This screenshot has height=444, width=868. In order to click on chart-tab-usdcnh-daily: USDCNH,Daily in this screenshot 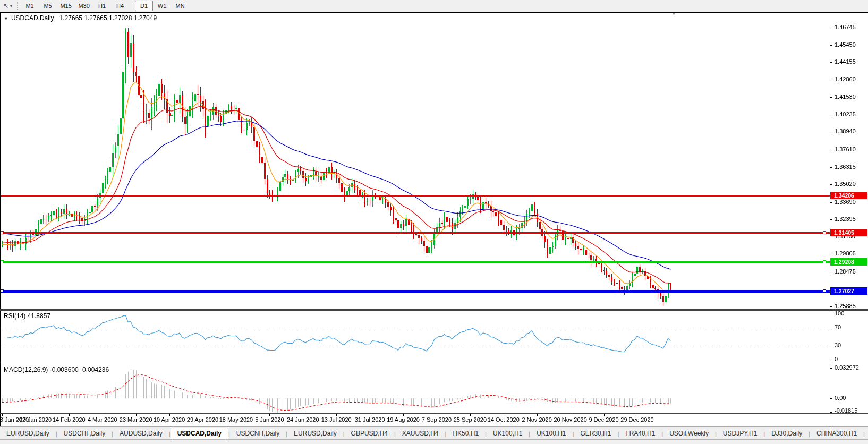, I will do `click(258, 433)`.